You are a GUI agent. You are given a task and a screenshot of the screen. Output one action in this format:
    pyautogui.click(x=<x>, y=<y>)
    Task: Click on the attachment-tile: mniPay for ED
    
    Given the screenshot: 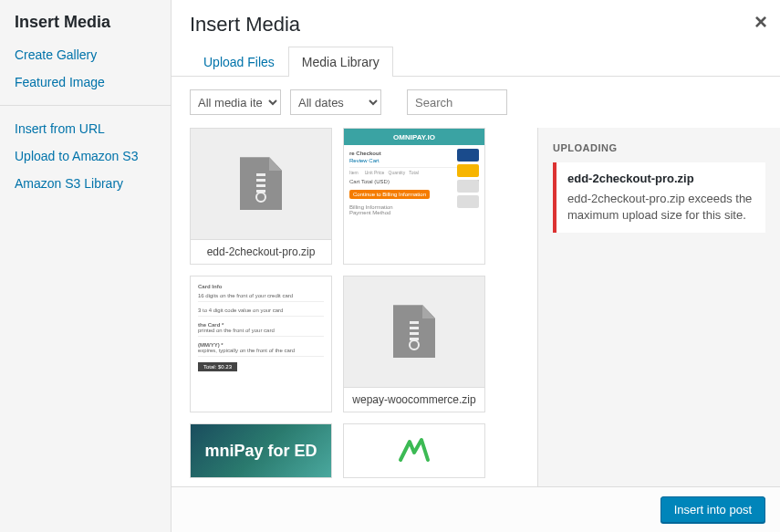 What is the action you would take?
    pyautogui.click(x=261, y=451)
    